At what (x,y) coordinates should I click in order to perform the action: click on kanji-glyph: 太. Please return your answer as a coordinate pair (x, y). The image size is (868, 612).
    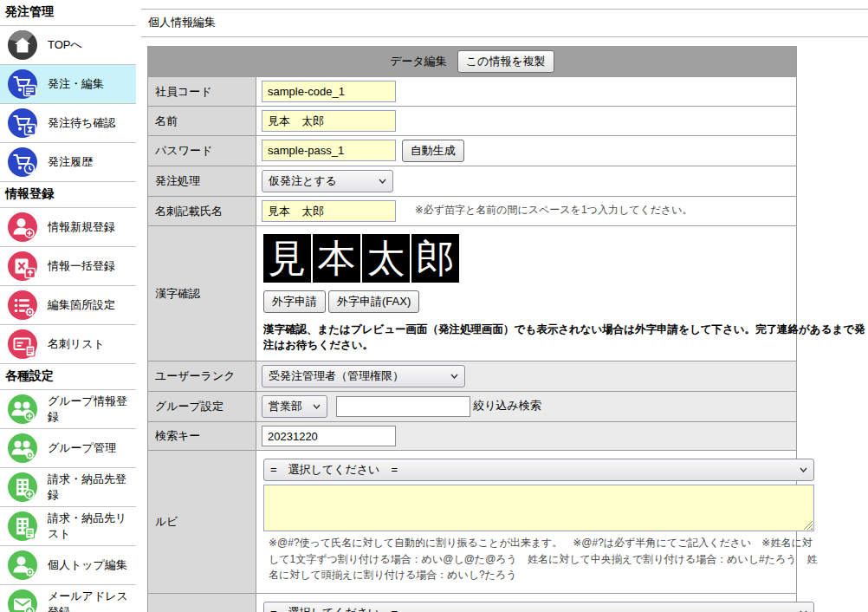
    Looking at the image, I should click on (386, 258).